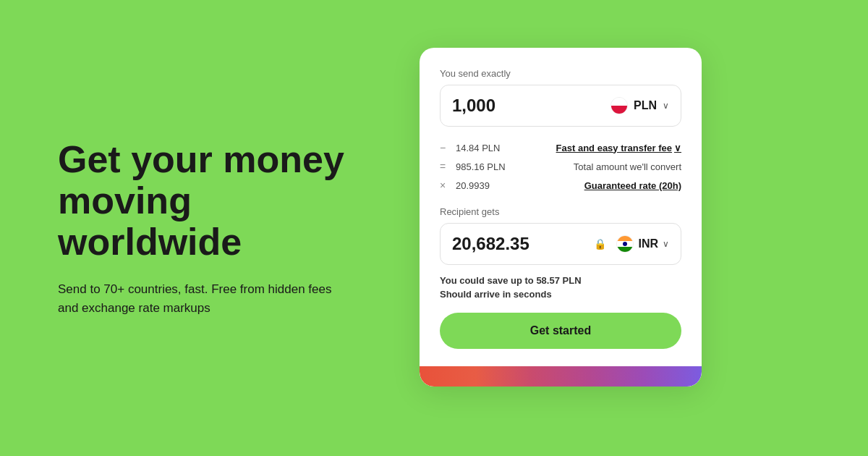 This screenshot has width=868, height=456. Describe the element at coordinates (561, 166) in the screenshot. I see `convert-row: = 985.16 PLN Total amount we'll convert` at that location.